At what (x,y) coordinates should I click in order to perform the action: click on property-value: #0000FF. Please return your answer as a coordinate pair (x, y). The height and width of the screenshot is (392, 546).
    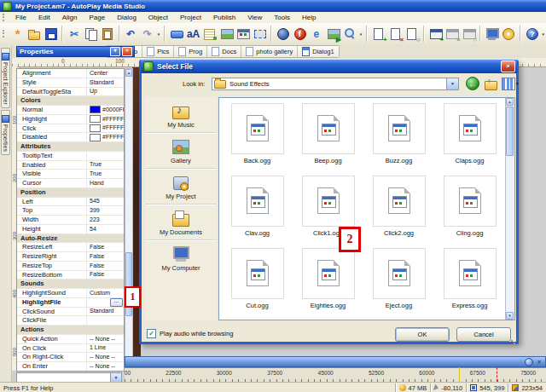
    Looking at the image, I should click on (106, 110).